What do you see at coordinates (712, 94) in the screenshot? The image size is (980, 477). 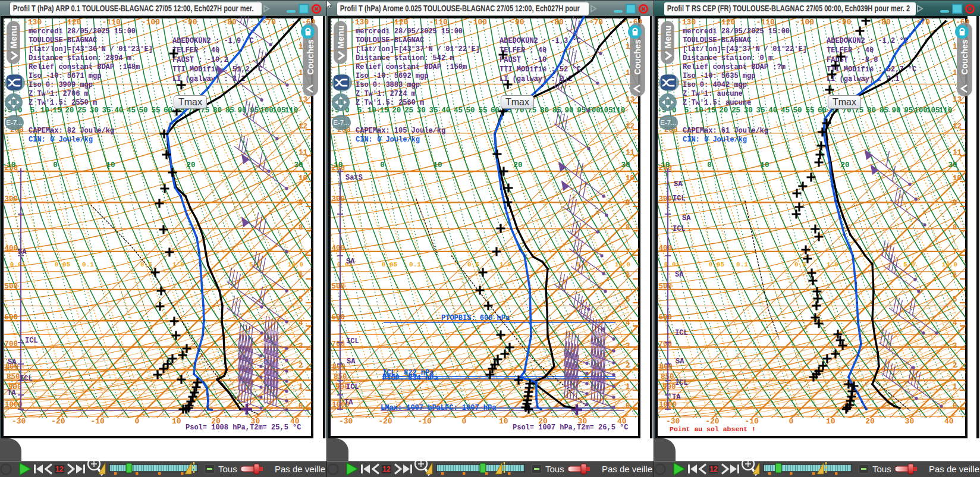 I see `svg-text: Z Tw'1: aucune` at bounding box center [712, 94].